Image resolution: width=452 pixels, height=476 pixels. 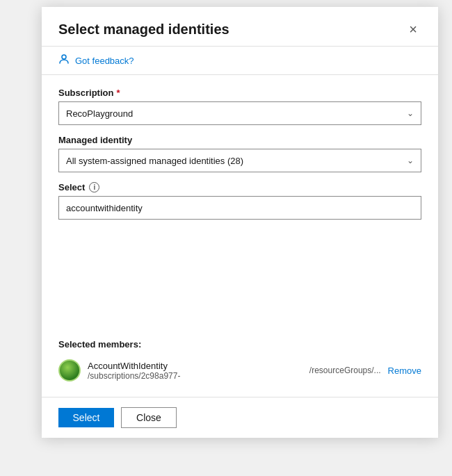 What do you see at coordinates (410, 113) in the screenshot?
I see `chevron-down-icon: ⌄` at bounding box center [410, 113].